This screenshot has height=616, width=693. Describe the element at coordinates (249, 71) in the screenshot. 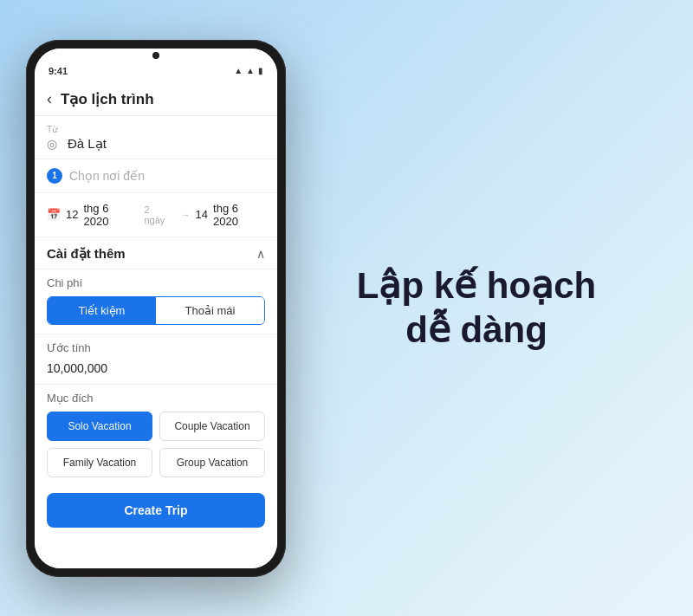

I see `status-icons: ▲ ▲ ▮` at that location.